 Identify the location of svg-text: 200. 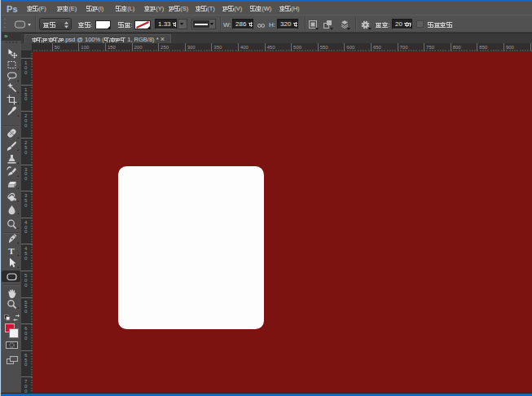
(138, 47).